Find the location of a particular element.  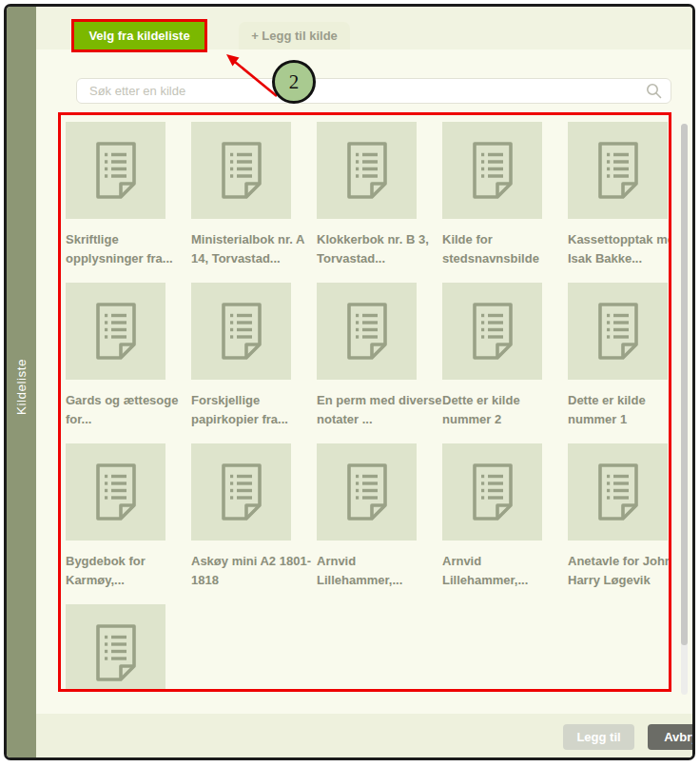

scrollbar-track is located at coordinates (685, 409).